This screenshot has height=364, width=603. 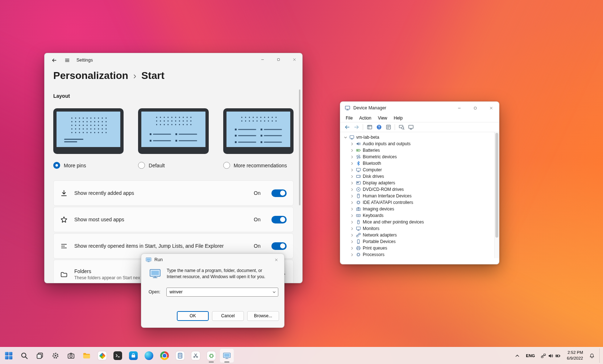 What do you see at coordinates (420, 229) in the screenshot?
I see `device-category-monitors: Monitors` at bounding box center [420, 229].